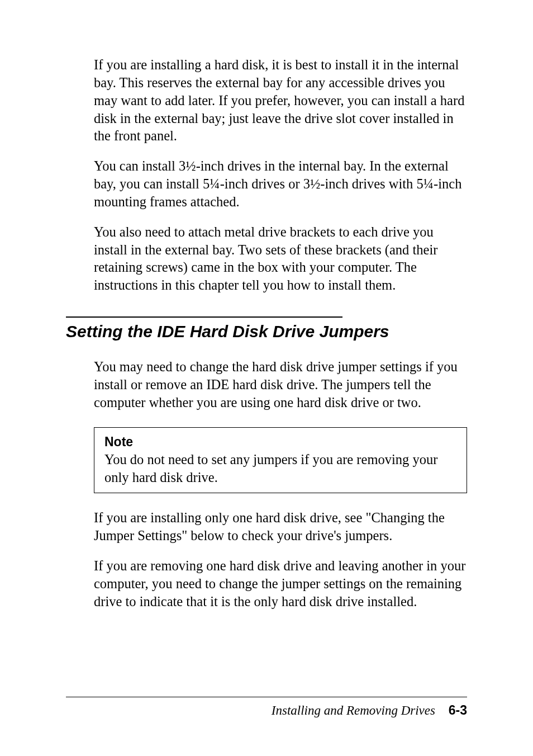 This screenshot has width=533, height=756. What do you see at coordinates (280, 258) in the screenshot?
I see `body-paragraph-3: You also need to attach metal drive brac…` at bounding box center [280, 258].